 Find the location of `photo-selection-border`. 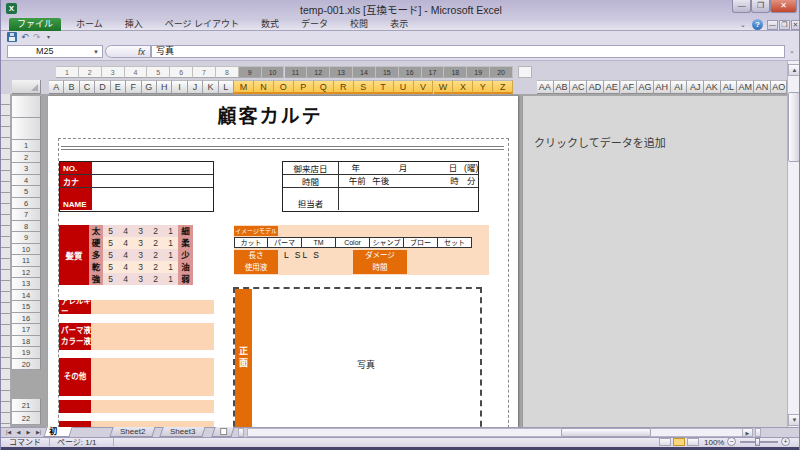

photo-selection-border is located at coordinates (358, 357).